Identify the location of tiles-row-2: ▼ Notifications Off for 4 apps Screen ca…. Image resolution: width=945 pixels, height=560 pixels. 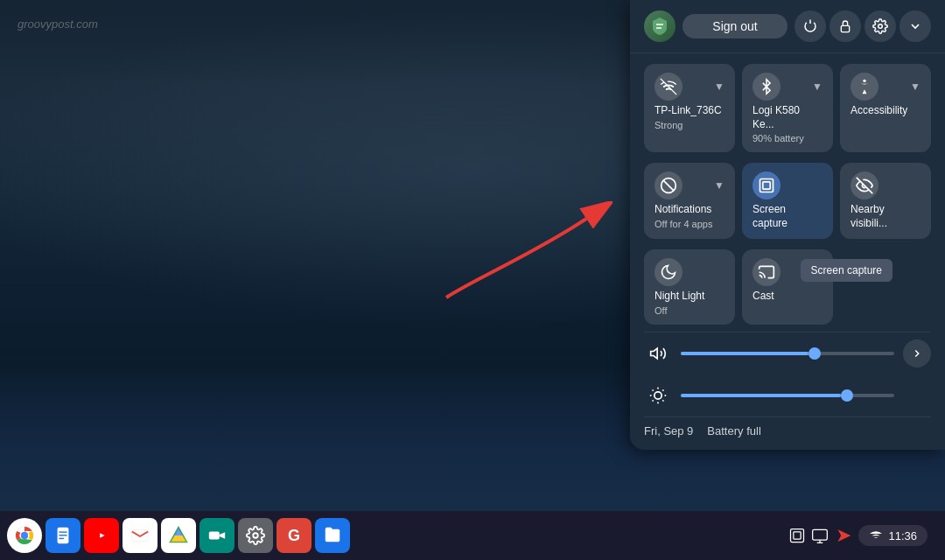
(788, 206).